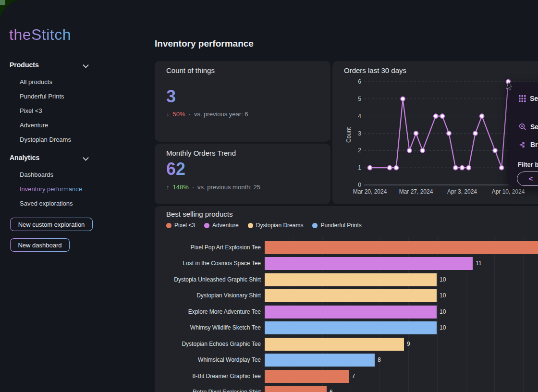 This screenshot has width=538, height=392. I want to click on x-tick-label: Apr 3, 2024, so click(462, 192).